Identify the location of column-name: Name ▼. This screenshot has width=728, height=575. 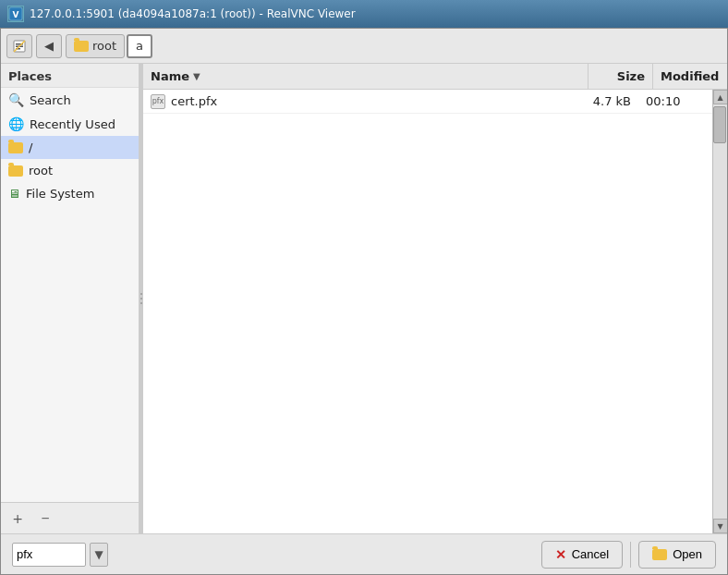
(366, 76).